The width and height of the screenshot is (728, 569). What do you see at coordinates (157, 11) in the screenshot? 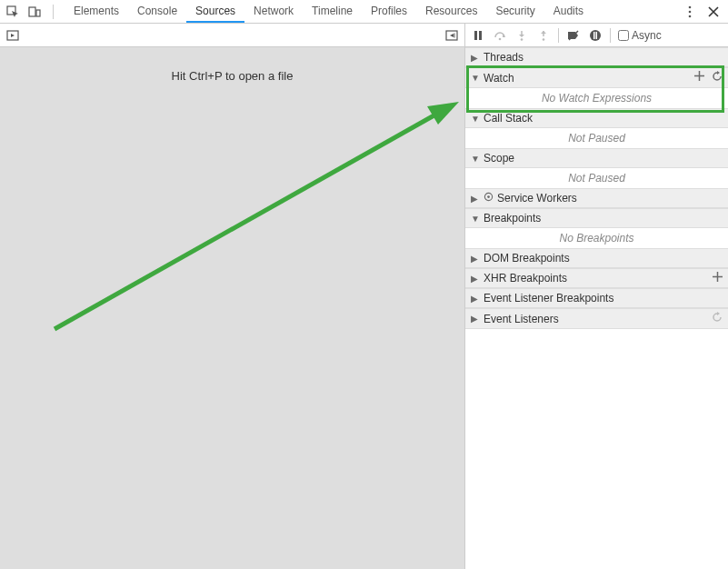
I see `tab-console: Console` at bounding box center [157, 11].